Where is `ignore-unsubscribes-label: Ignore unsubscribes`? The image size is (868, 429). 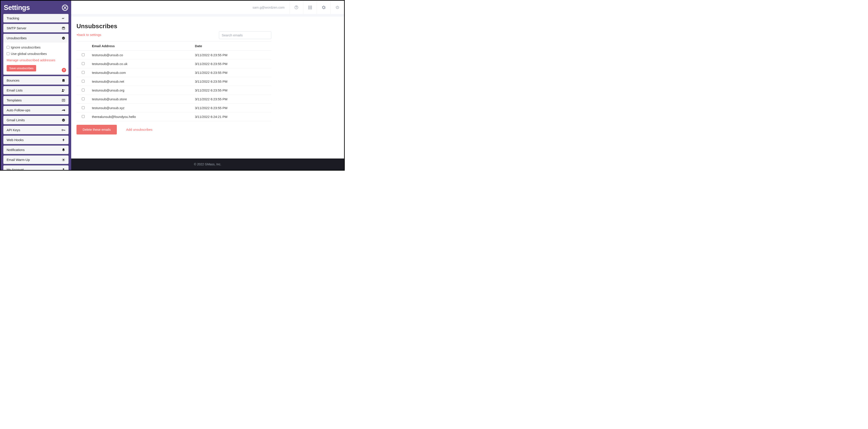 ignore-unsubscribes-label: Ignore unsubscribes is located at coordinates (26, 47).